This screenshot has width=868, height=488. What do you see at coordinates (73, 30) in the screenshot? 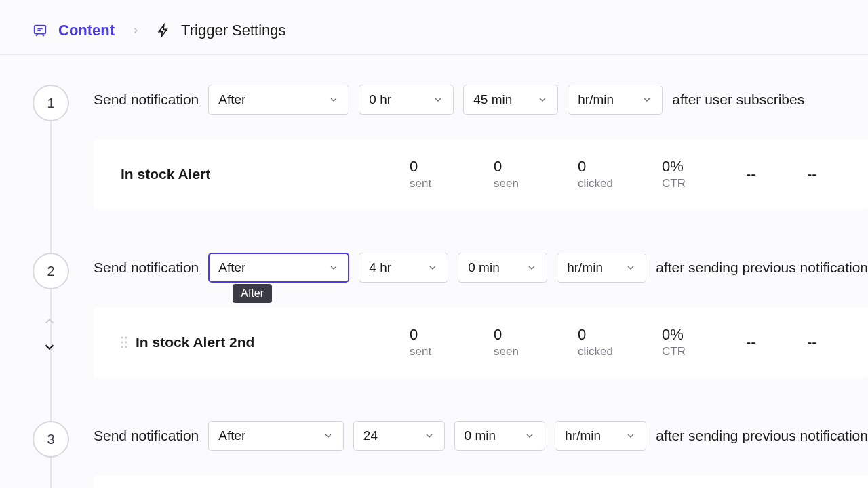
I see `breadcrumb-content: Content` at bounding box center [73, 30].